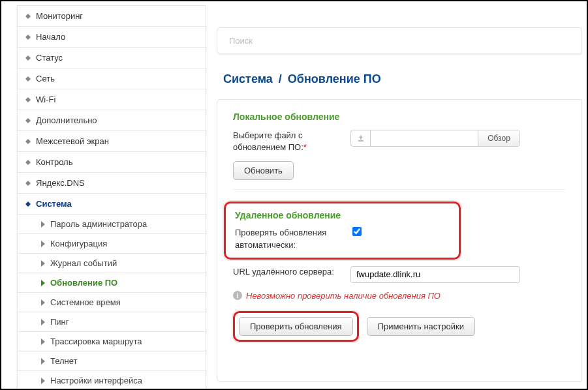 This screenshot has height=390, width=588. What do you see at coordinates (59, 16) in the screenshot?
I see `nav-label: Мониторинг` at bounding box center [59, 16].